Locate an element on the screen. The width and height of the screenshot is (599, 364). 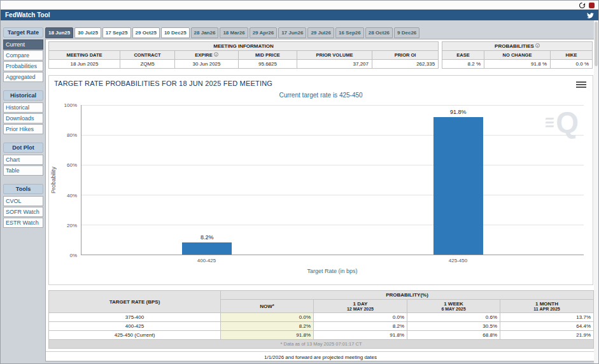
hike-value: 0.0 % is located at coordinates (572, 64).